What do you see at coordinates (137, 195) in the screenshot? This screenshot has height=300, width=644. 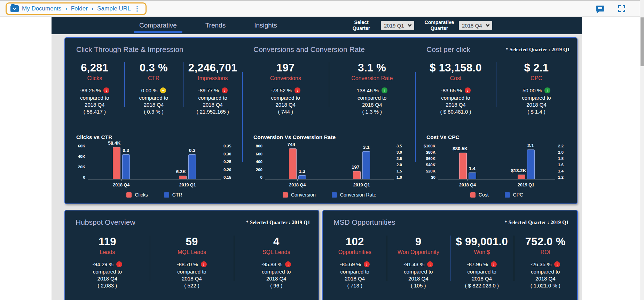 I see `legend-item: Clicks` at bounding box center [137, 195].